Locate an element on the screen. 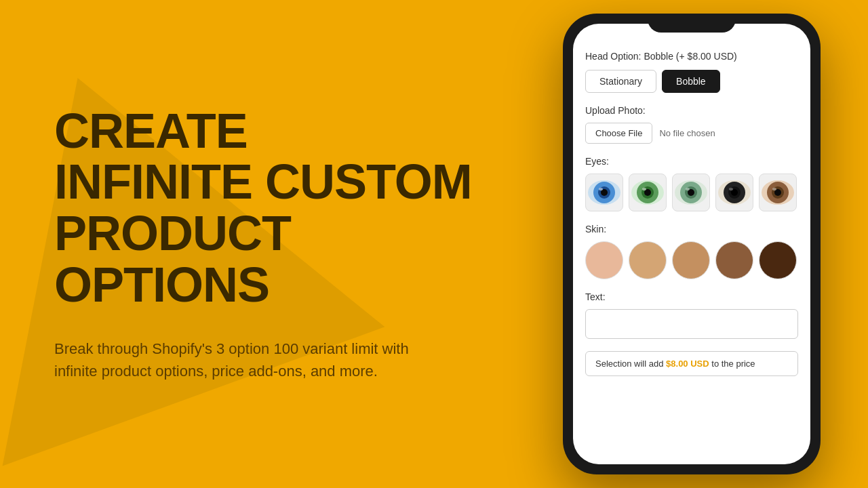 The width and height of the screenshot is (868, 488). file-upload-row: Choose File No file chosen is located at coordinates (692, 133).